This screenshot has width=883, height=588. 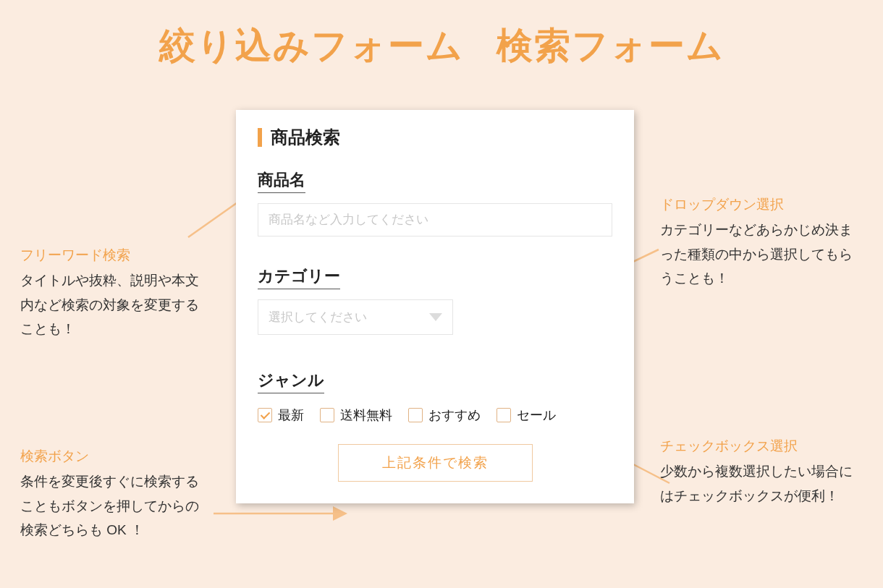 What do you see at coordinates (761, 242) in the screenshot?
I see `callout-dropdown: ドロップダウン選択 カテゴリーなどあらかじめ決まった種類の中から選択してもらうこ…` at bounding box center [761, 242].